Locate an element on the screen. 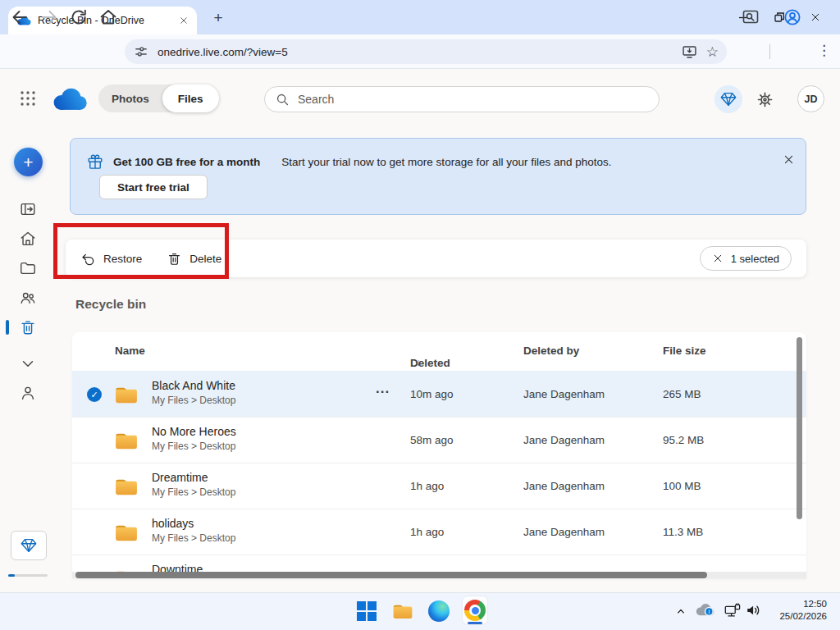 The height and width of the screenshot is (630, 840). toolbar-divider is located at coordinates (769, 52).